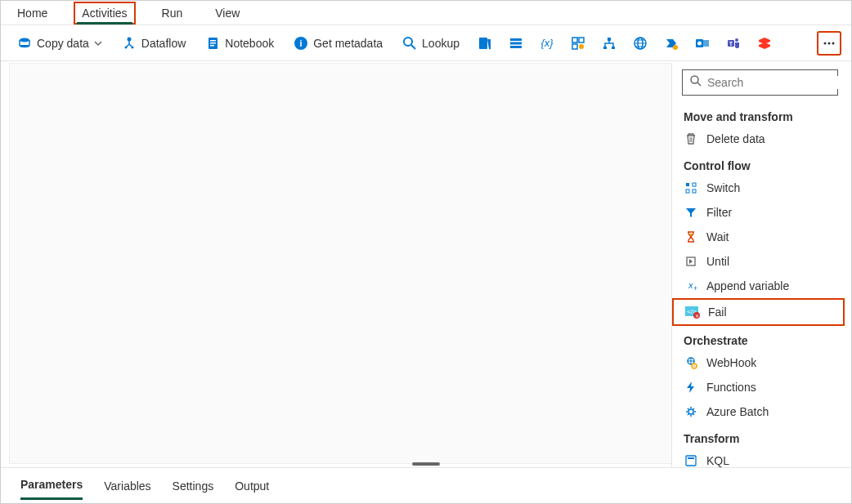  I want to click on fail-icon: </>✕, so click(693, 312).